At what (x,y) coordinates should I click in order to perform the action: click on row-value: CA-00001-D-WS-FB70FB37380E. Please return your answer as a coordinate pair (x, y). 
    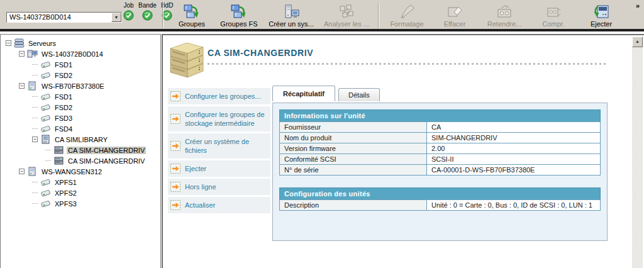
    Looking at the image, I should click on (514, 170).